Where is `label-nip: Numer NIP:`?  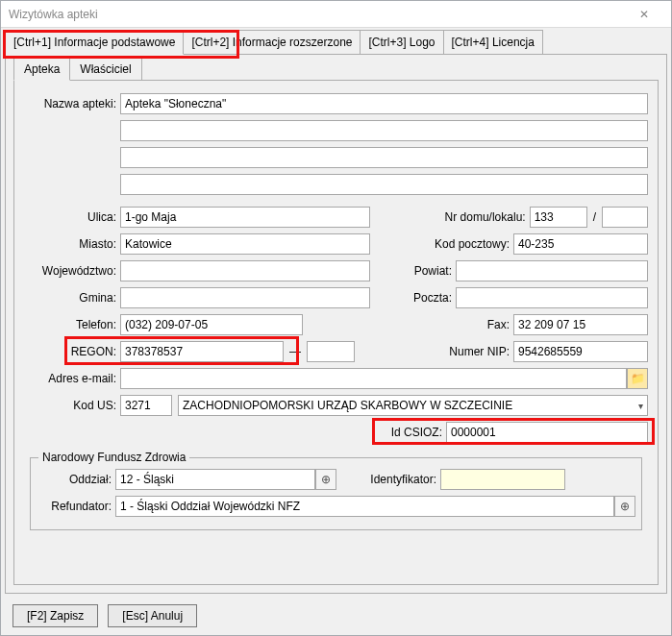 label-nip: Numer NIP: is located at coordinates (456, 352).